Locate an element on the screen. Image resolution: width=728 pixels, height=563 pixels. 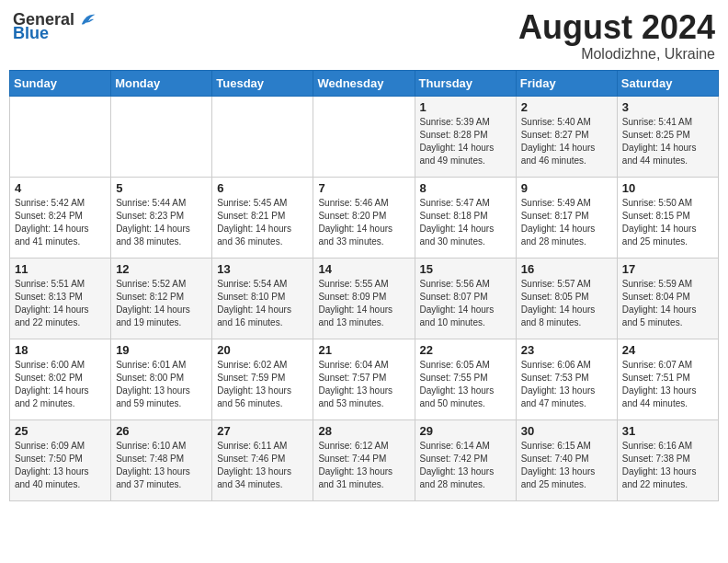
day-number: 2 is located at coordinates (566, 107).